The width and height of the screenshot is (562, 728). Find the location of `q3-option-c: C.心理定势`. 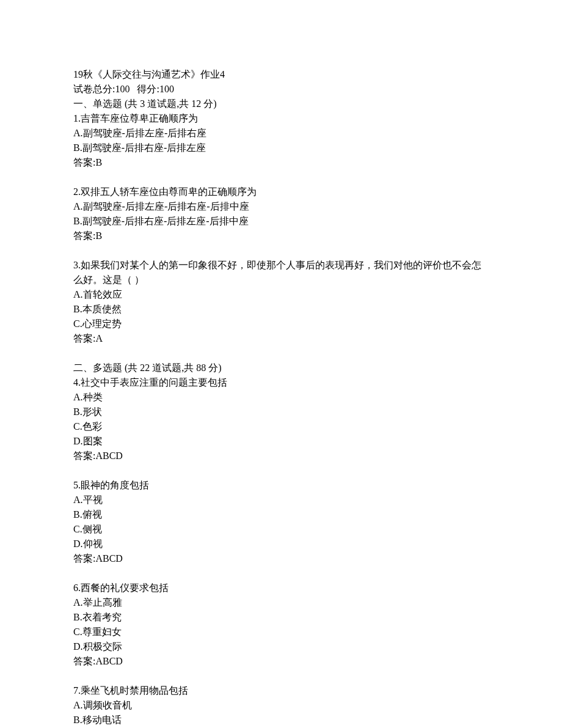

q3-option-c: C.心理定势 is located at coordinates (281, 324).